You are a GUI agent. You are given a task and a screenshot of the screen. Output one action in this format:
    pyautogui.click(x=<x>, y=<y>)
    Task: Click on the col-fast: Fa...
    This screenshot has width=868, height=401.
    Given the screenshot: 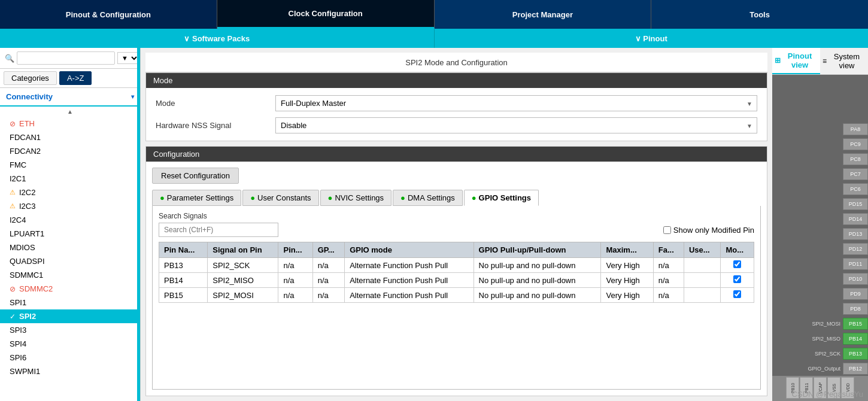 What is the action you would take?
    pyautogui.click(x=668, y=250)
    